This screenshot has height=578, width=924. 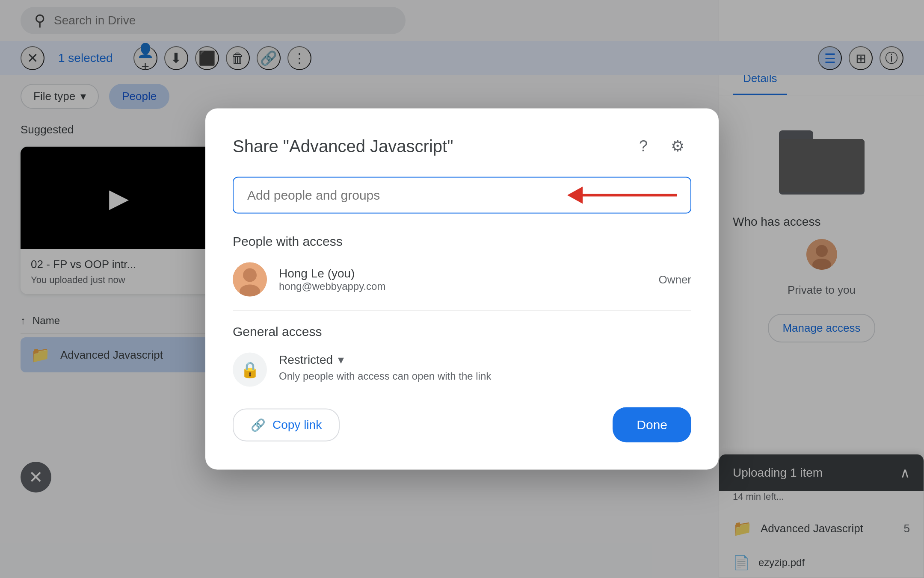 What do you see at coordinates (462, 370) in the screenshot?
I see `general-access-row: 🔒 Restricted ▾ Only people with access c…` at bounding box center [462, 370].